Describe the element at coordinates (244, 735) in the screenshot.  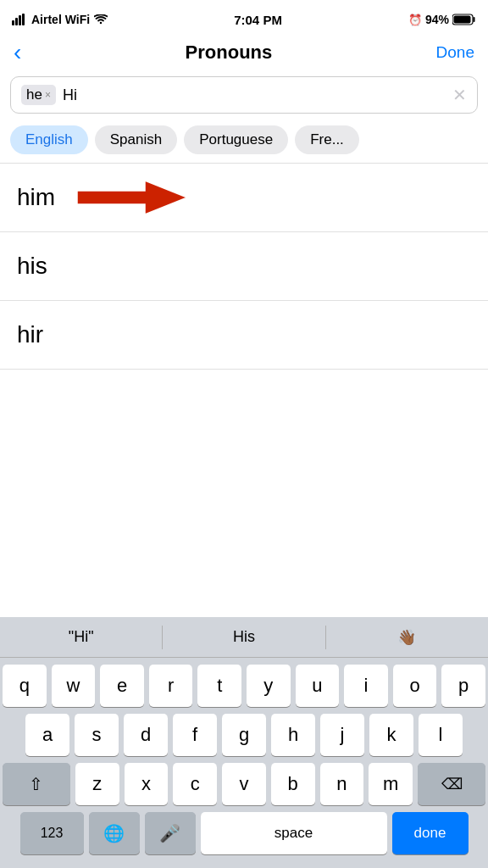
I see `key-g: g` at that location.